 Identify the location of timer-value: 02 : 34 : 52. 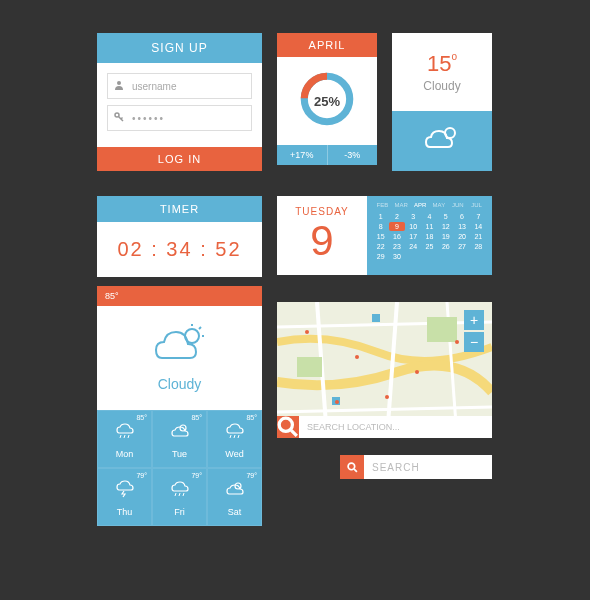
(180, 250).